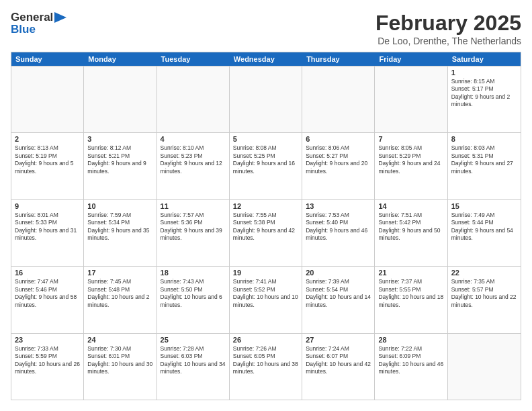 The image size is (532, 411). What do you see at coordinates (47, 361) in the screenshot?
I see `day-info: Sunrise: 7:33 AM Sunset: 5:59 PM Dayligh…` at bounding box center [47, 361].